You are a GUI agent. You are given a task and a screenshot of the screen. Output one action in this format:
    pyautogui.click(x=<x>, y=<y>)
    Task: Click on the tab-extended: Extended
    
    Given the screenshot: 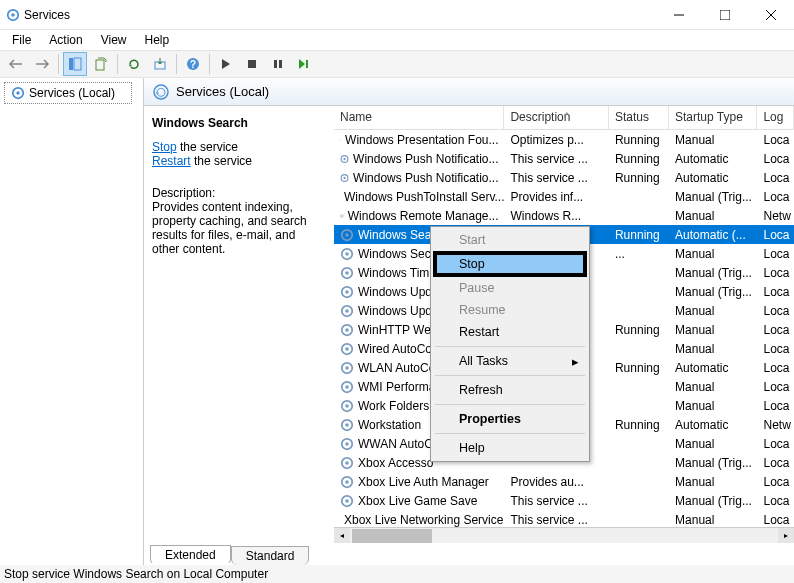 What is the action you would take?
    pyautogui.click(x=190, y=555)
    